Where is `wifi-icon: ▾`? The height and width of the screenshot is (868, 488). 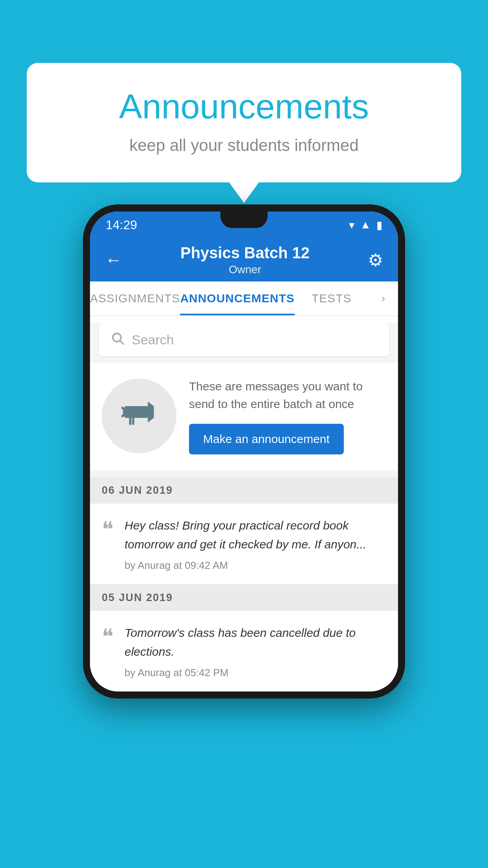 wifi-icon: ▾ is located at coordinates (352, 225).